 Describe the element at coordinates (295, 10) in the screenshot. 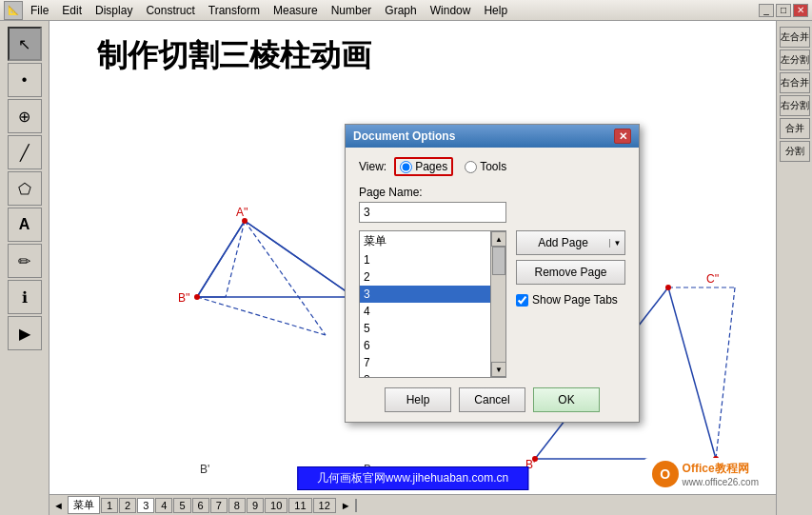

I see `menu-measure: Measure` at that location.